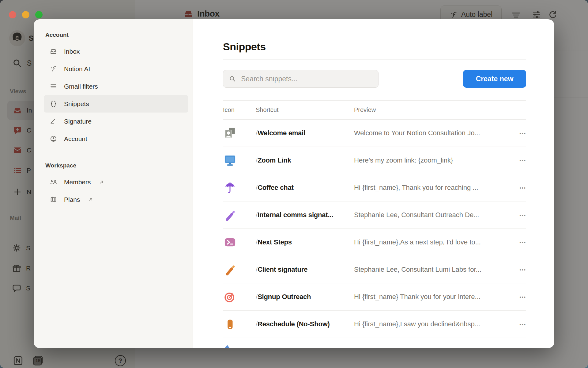  I want to click on column-header-icon: Icon, so click(239, 110).